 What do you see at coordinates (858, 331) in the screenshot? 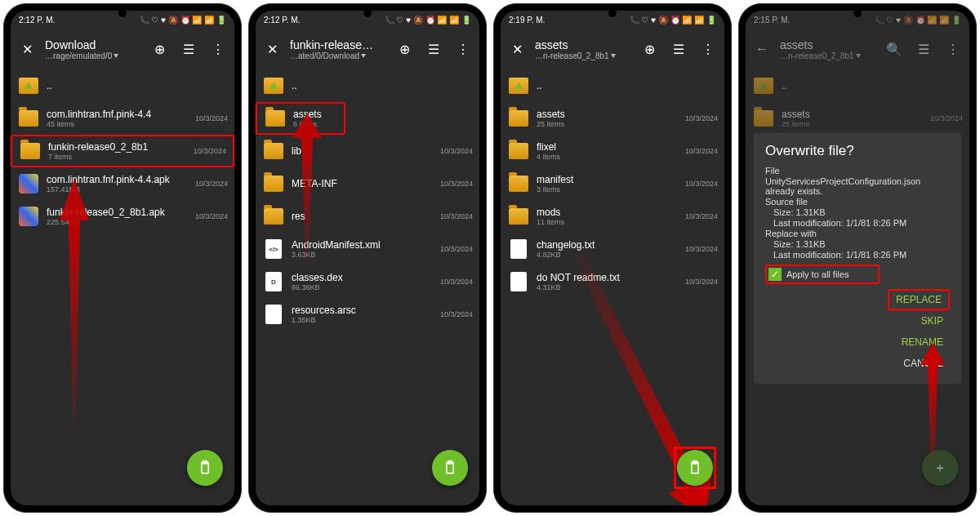
I see `dialog-actions: REPLACE SKIP RENAME CANCEL` at bounding box center [858, 331].